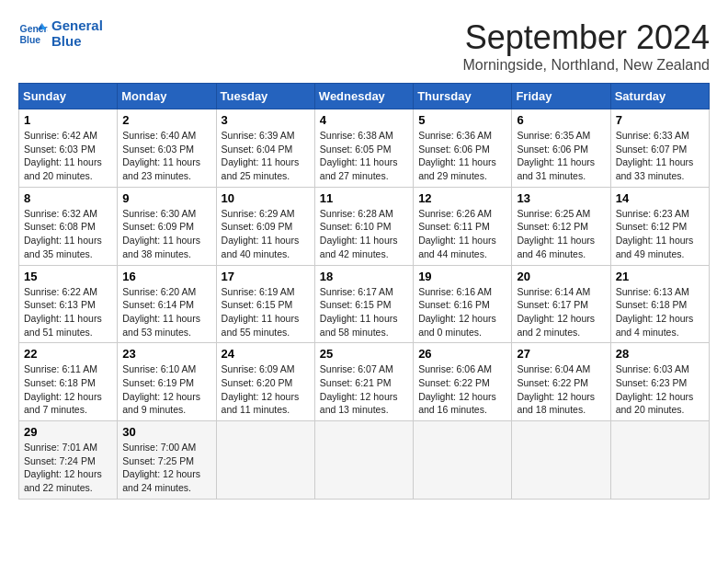 The width and height of the screenshot is (728, 563). What do you see at coordinates (266, 199) in the screenshot?
I see `day-number: 10` at bounding box center [266, 199].